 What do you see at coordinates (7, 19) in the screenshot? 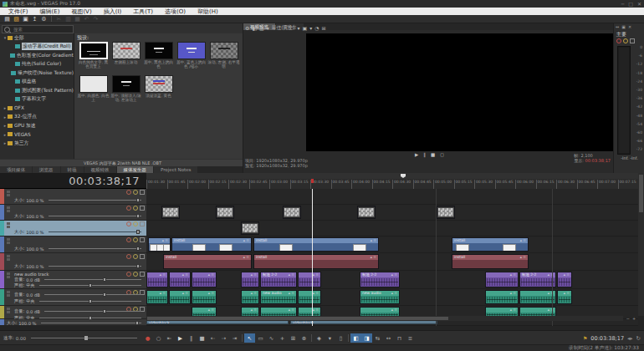
I see `new-project-icon: ▤` at bounding box center [7, 19].